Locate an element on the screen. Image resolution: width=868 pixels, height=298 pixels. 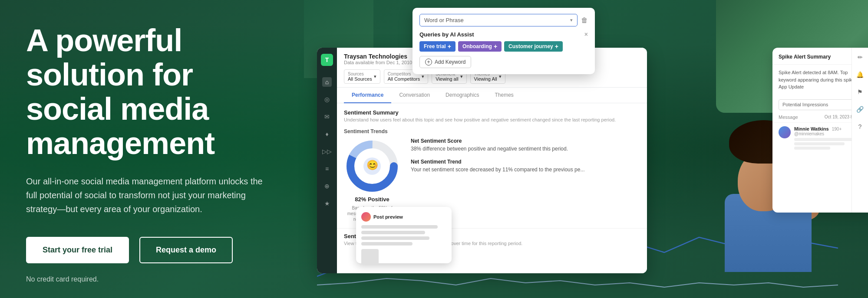
keyword-tags: Free trial + Onboarding + Customer journ… is located at coordinates (504, 46).